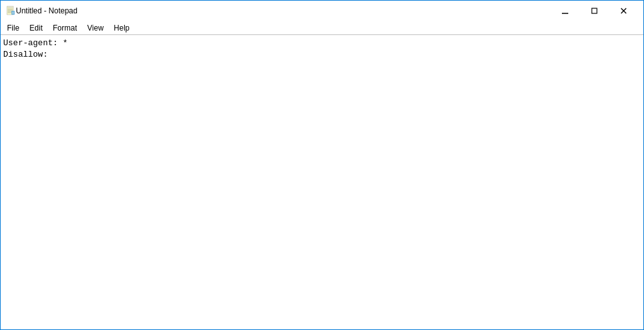  I want to click on app-icon, so click(11, 11).